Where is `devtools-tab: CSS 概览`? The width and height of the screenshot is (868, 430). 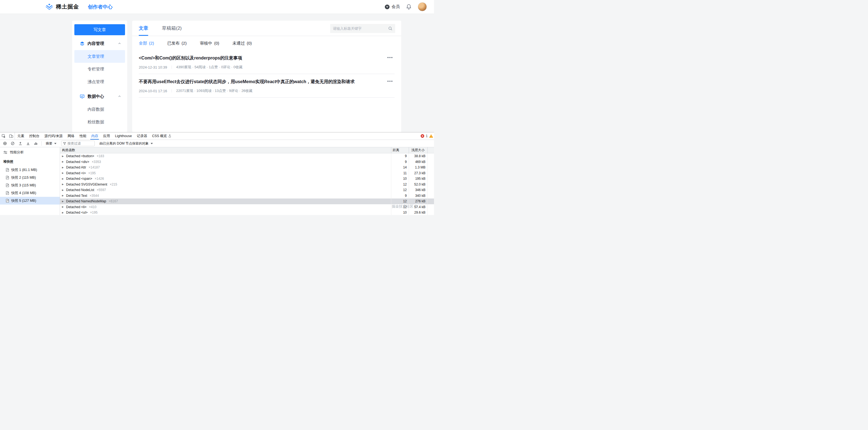
devtools-tab: CSS 概览 is located at coordinates (162, 136).